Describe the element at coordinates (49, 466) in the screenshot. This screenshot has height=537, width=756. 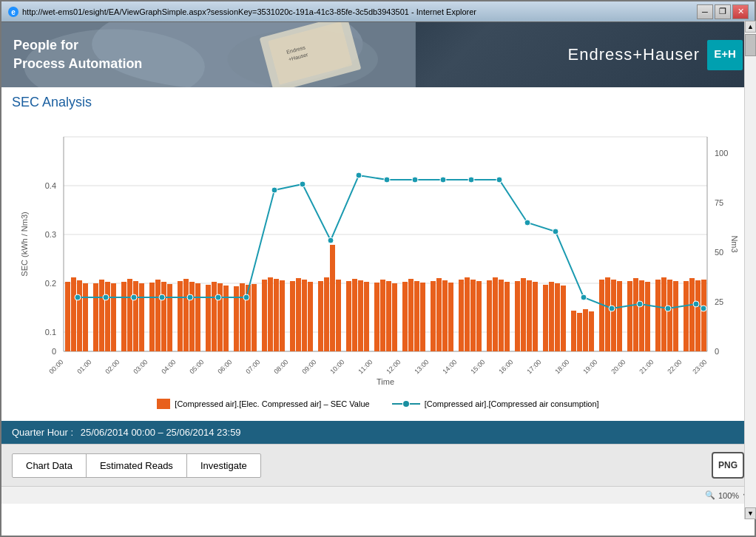
I see `chart-data-button: Chart Data` at that location.